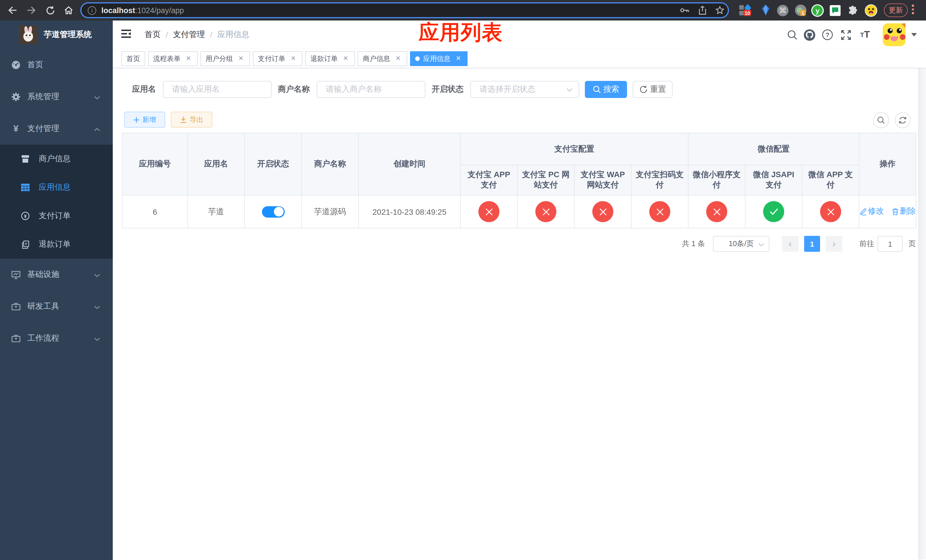 The image size is (926, 560). I want to click on breadcrumb-pay: 支付管理, so click(189, 35).